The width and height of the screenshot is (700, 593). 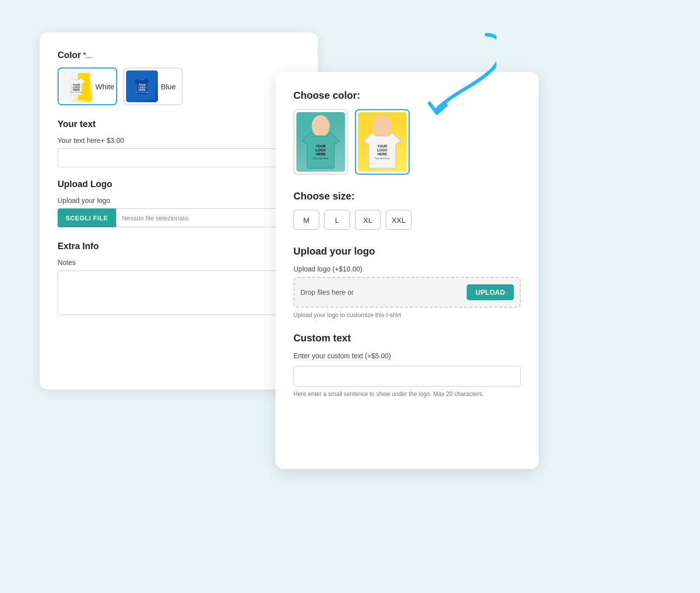 What do you see at coordinates (76, 86) in the screenshot?
I see `tshirt-white-icon: YOUR LOGO HERE Your text here` at bounding box center [76, 86].